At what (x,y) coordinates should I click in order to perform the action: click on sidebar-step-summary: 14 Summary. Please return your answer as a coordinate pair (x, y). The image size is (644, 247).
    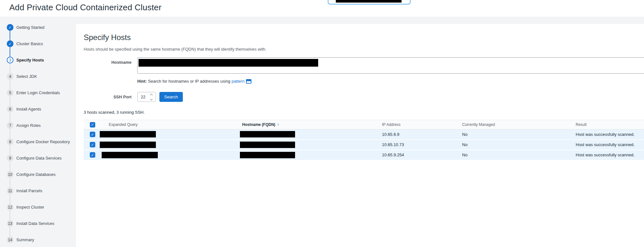
    Looking at the image, I should click on (38, 239).